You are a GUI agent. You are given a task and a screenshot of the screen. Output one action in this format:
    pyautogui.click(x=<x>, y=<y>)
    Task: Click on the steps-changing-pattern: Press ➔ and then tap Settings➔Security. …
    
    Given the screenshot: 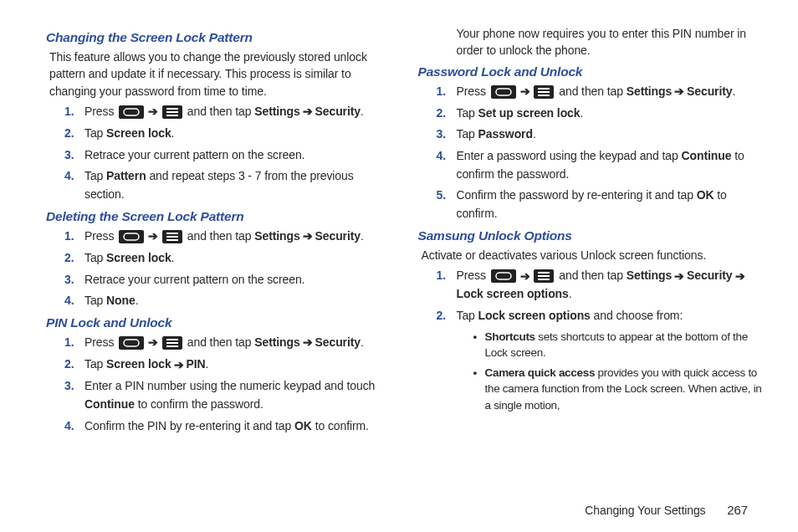 What is the action you would take?
    pyautogui.click(x=229, y=154)
    